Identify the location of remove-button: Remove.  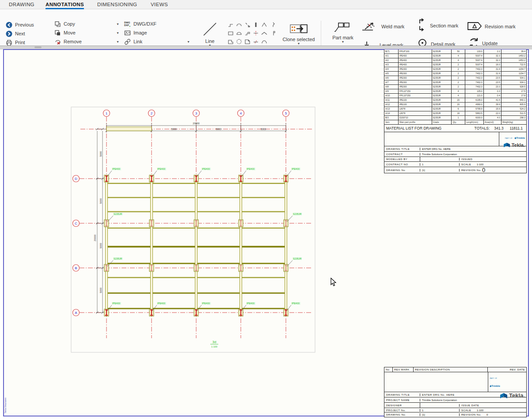
(68, 42).